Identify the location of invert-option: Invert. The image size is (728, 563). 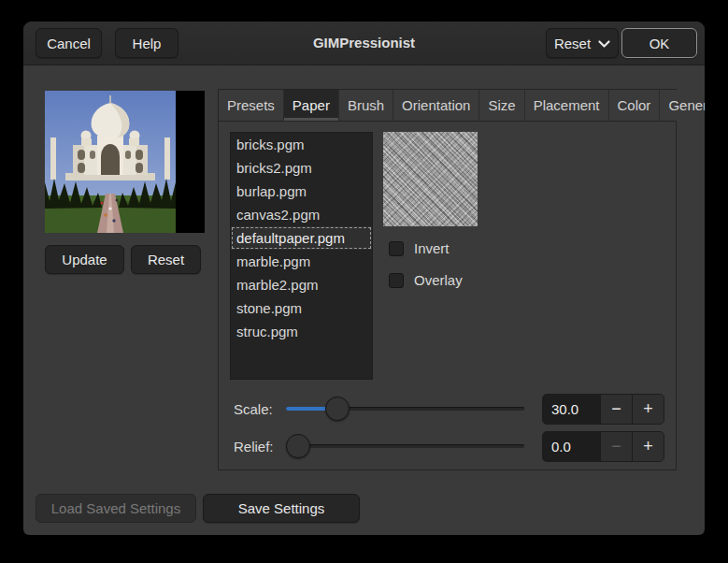
(419, 249).